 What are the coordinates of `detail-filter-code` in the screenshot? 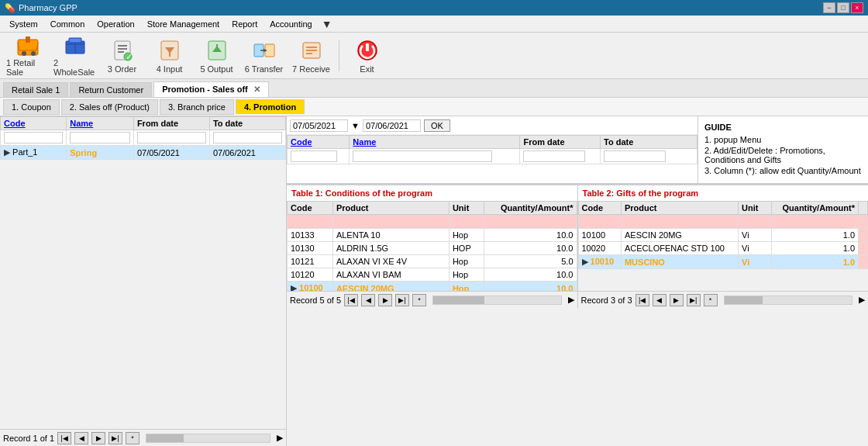 It's located at (314, 157).